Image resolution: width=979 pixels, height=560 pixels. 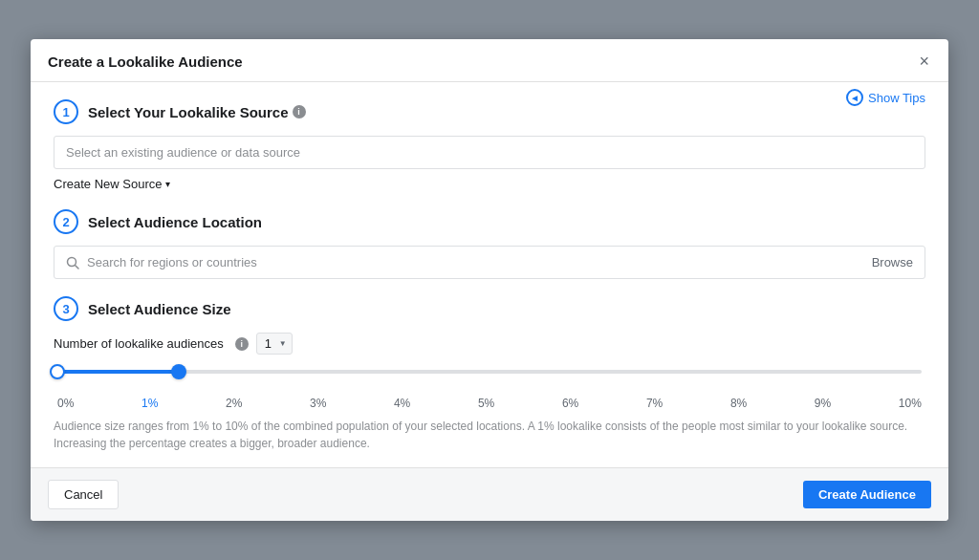 What do you see at coordinates (119, 372) in the screenshot?
I see `slider-fill` at bounding box center [119, 372].